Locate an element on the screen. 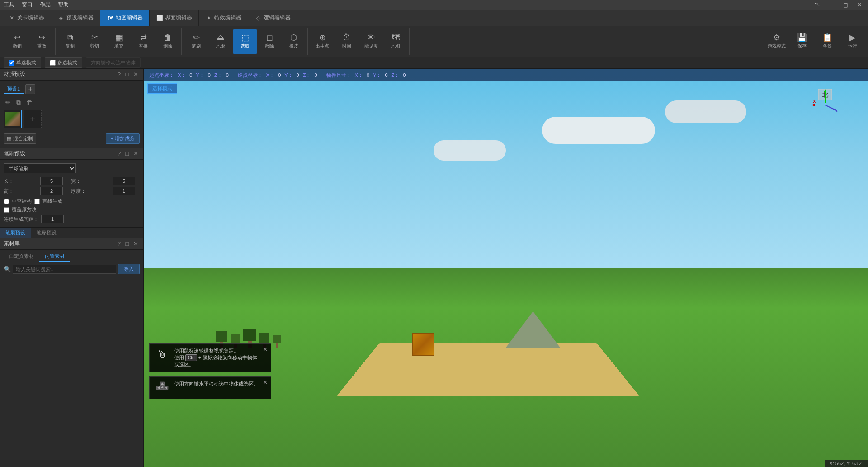 This screenshot has height=467, width=868. material-preset-section: 材质预设 ? □ ✕ 预设1 + ✏ ⧉ 🗑 is located at coordinates (71, 109).